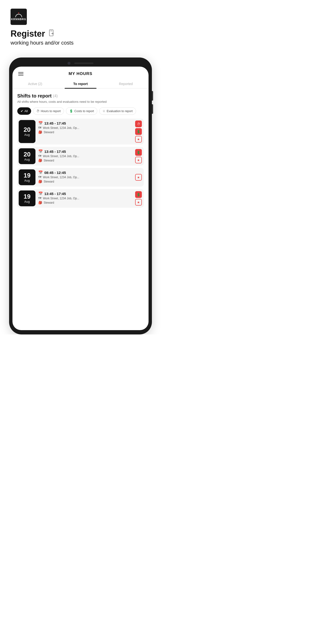 The width and height of the screenshot is (322, 644). Describe the element at coordinates (80, 96) in the screenshot. I see `section-title: Shifts to report (4)` at that location.